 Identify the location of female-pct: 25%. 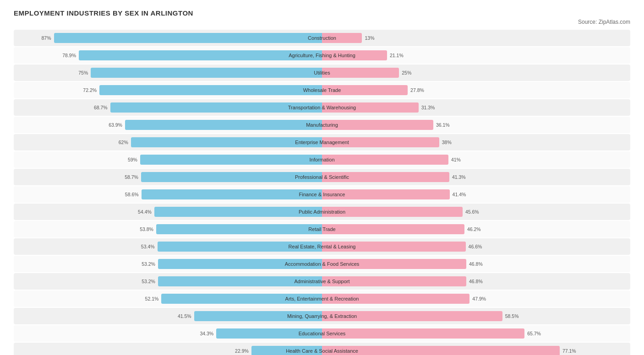
(406, 73).